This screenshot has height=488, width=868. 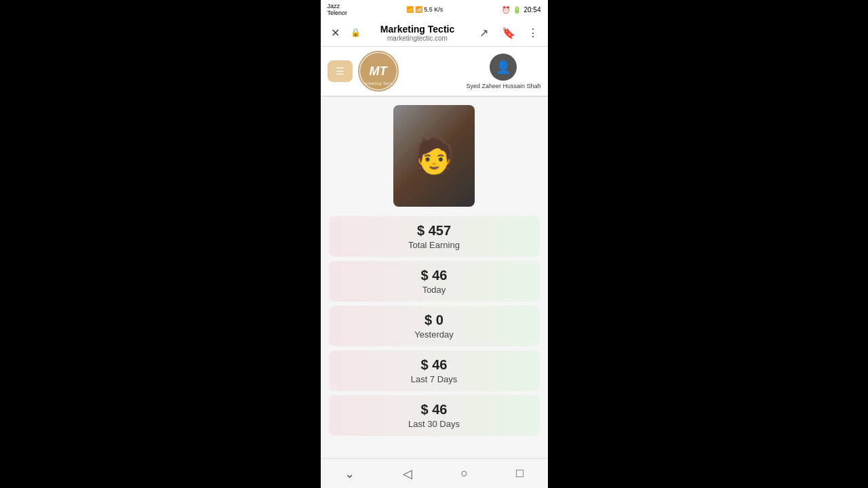 What do you see at coordinates (434, 335) in the screenshot?
I see `yesterday-earning-label: Yesterday` at bounding box center [434, 335].